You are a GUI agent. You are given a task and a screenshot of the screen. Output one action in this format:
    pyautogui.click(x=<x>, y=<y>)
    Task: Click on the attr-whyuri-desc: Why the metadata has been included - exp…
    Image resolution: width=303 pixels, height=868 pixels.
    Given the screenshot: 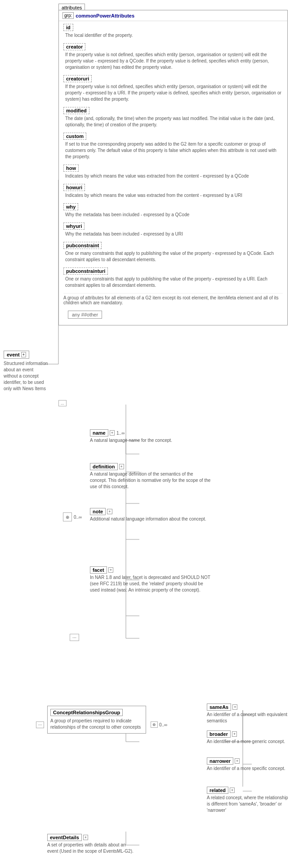 What is the action you would take?
    pyautogui.click(x=174, y=234)
    